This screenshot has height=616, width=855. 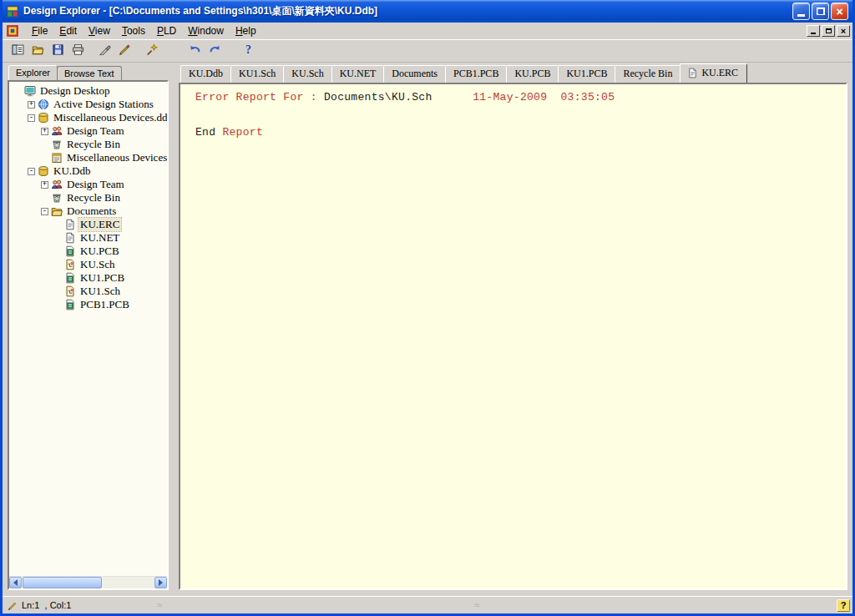 What do you see at coordinates (648, 73) in the screenshot?
I see `doc-tab-recycle-bin: Recycle Bin` at bounding box center [648, 73].